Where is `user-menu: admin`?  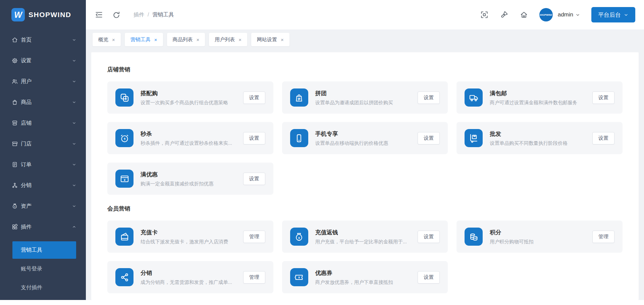
user-menu: admin is located at coordinates (569, 15).